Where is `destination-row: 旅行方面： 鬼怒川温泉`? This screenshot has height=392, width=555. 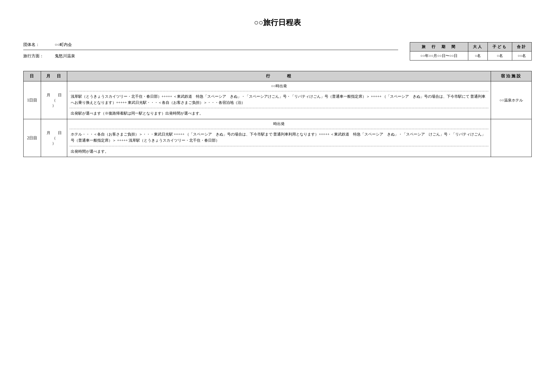
destination-row: 旅行方面： 鬼怒川温泉 is located at coordinates (211, 56).